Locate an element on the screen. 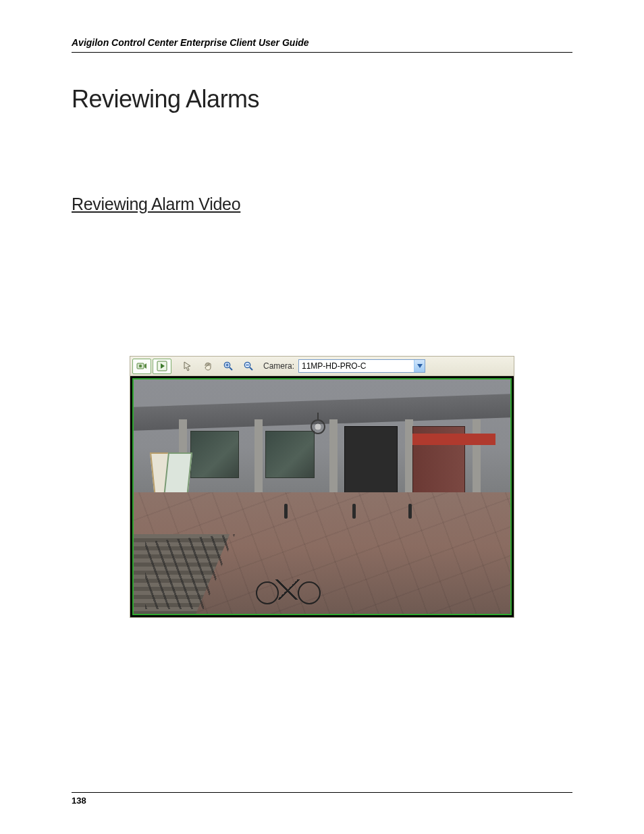 Image resolution: width=644 pixels, height=834 pixels. hand-pan-icon is located at coordinates (208, 366).